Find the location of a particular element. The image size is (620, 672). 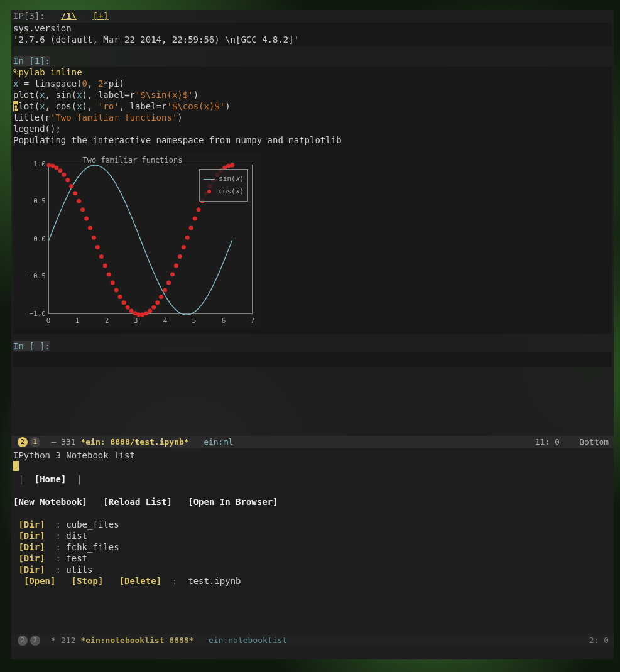

dir-name: fchk_files is located at coordinates (92, 547).